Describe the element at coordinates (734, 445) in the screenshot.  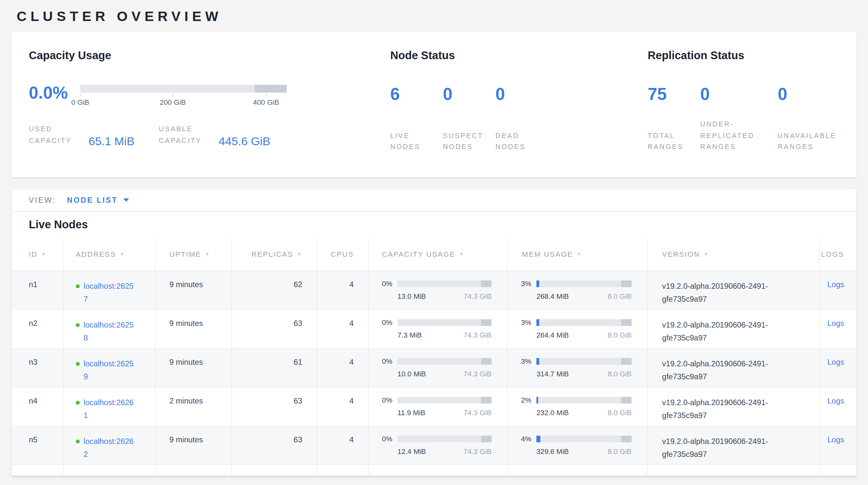
I see `node-version: v19.2.0-alpha.20190606-2491-gfe735c9a97` at that location.